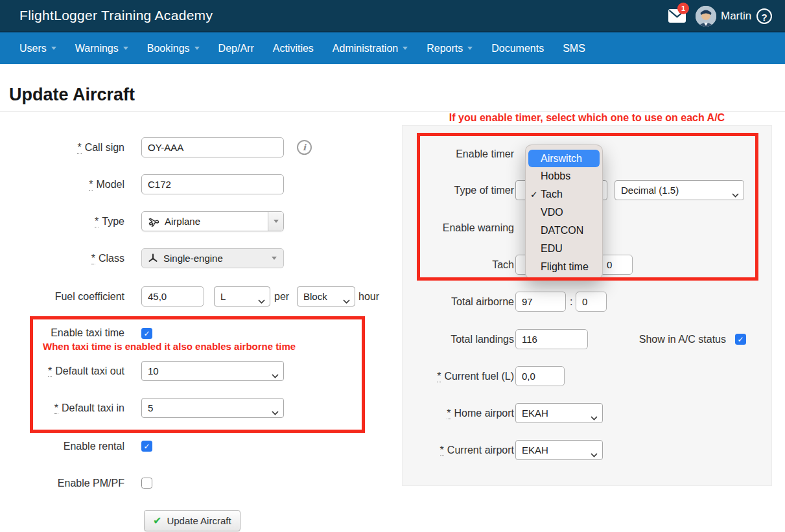 This screenshot has width=785, height=532. What do you see at coordinates (587, 118) in the screenshot?
I see `timer-annotation-text: If you enable timer, select which one to…` at bounding box center [587, 118].